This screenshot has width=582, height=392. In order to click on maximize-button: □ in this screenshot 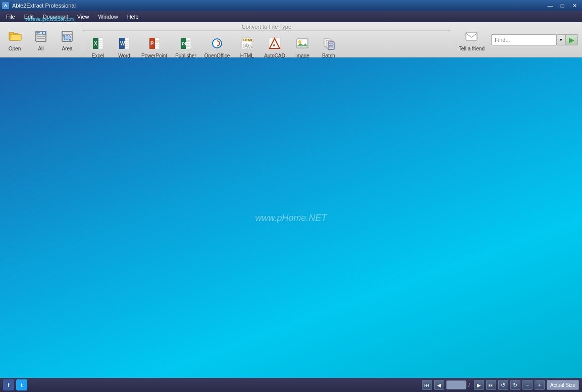, I will do `click(562, 6)`.